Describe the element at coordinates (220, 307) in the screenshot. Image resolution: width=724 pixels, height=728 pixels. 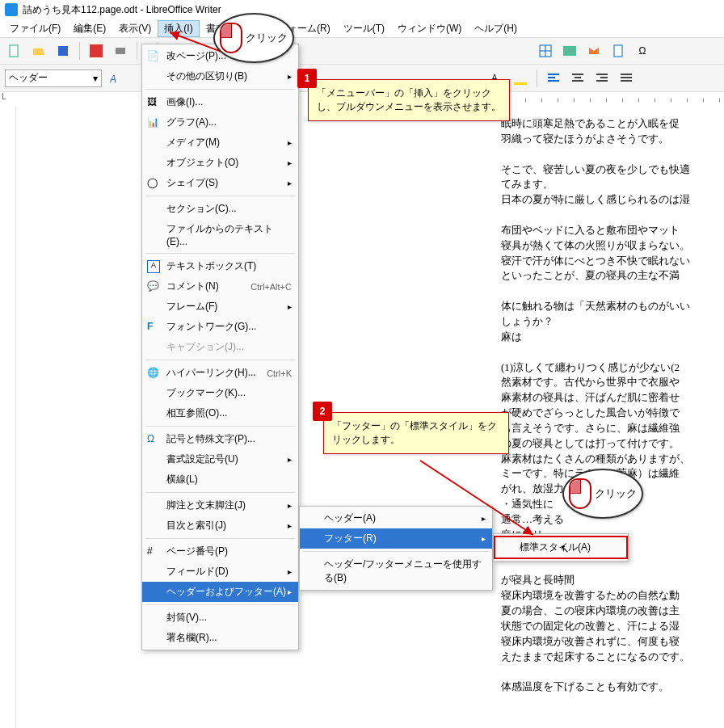
I see `menu-frame: フレーム(F)▸` at that location.